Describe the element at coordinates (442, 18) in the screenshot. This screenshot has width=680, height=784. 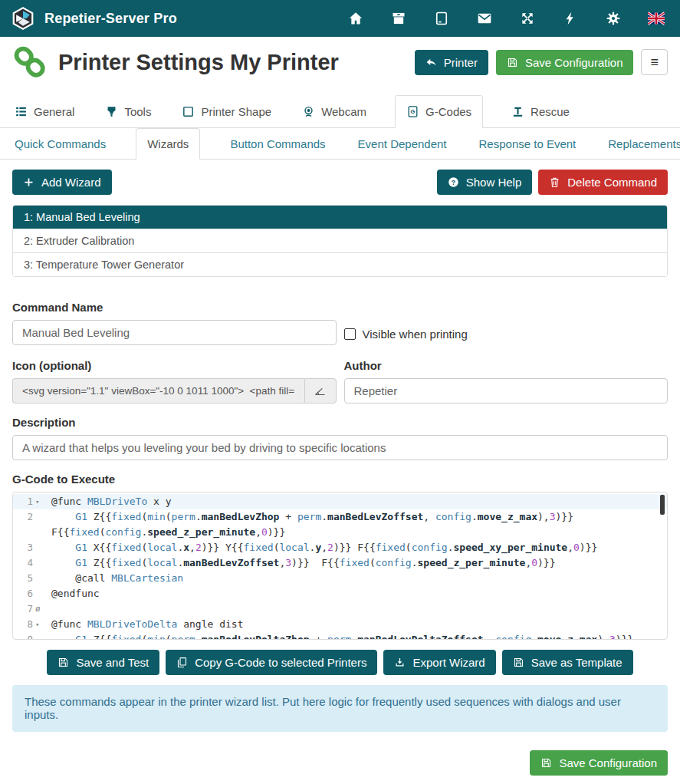
I see `printer-frame-icon` at that location.